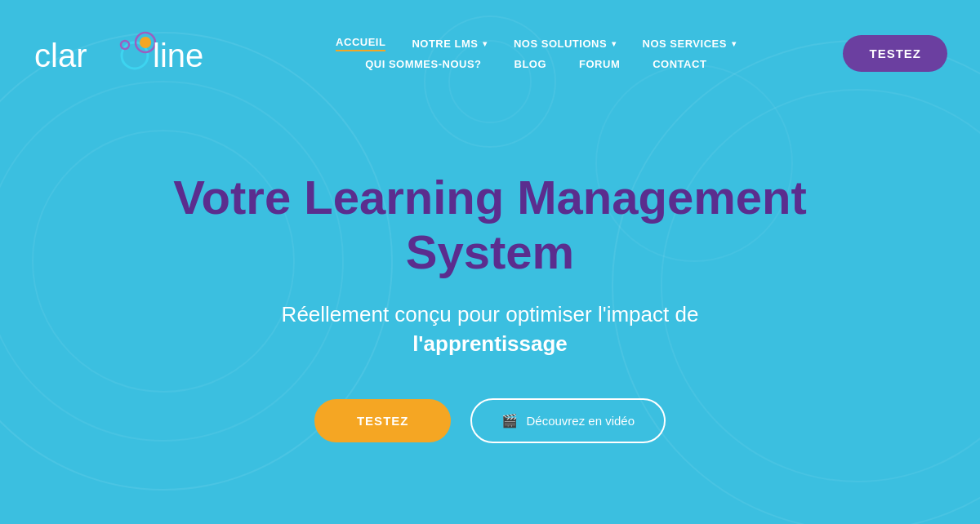  I want to click on nav-forum: FORUM, so click(599, 64).